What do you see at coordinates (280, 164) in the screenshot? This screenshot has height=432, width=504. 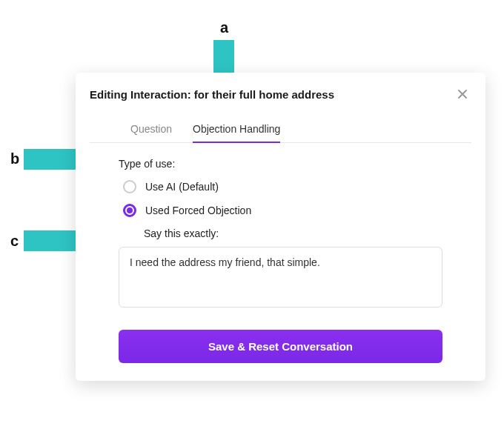 I see `type-of-use-label: Type of use:` at bounding box center [280, 164].